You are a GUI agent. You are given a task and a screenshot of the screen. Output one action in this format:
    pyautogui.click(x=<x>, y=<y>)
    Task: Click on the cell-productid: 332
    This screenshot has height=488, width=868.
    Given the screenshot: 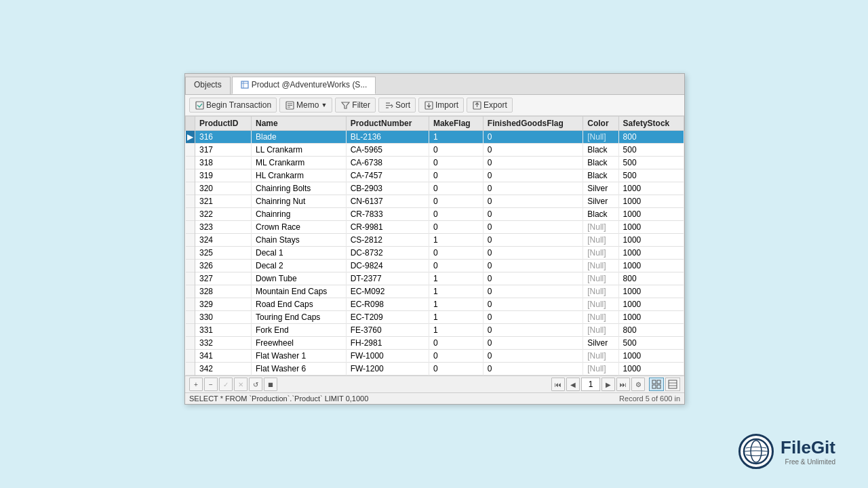 What is the action you would take?
    pyautogui.click(x=224, y=343)
    